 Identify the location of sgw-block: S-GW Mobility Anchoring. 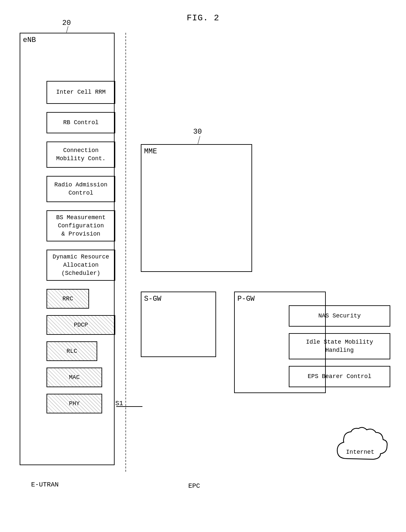
(178, 324).